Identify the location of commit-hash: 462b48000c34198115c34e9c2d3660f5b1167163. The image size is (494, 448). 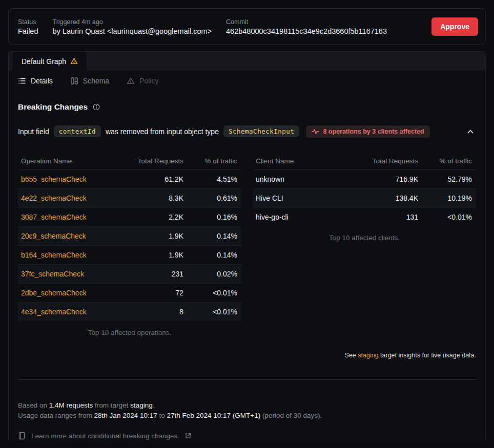
(306, 31).